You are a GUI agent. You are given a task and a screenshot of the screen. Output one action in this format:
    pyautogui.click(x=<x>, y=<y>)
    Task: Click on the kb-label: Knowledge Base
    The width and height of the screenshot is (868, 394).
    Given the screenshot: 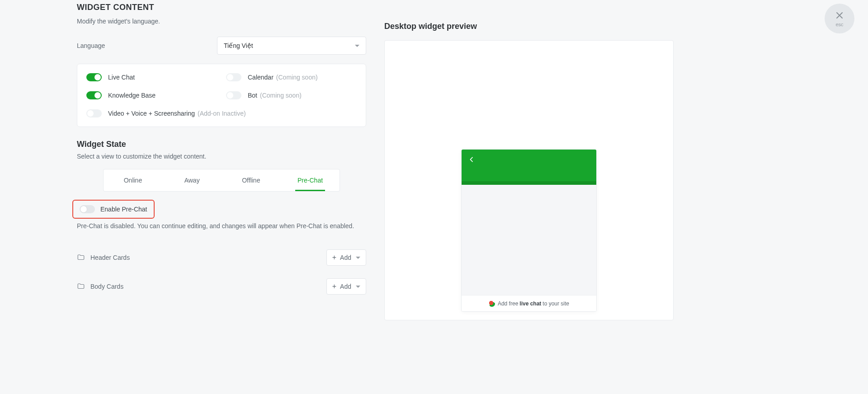 What is the action you would take?
    pyautogui.click(x=132, y=95)
    